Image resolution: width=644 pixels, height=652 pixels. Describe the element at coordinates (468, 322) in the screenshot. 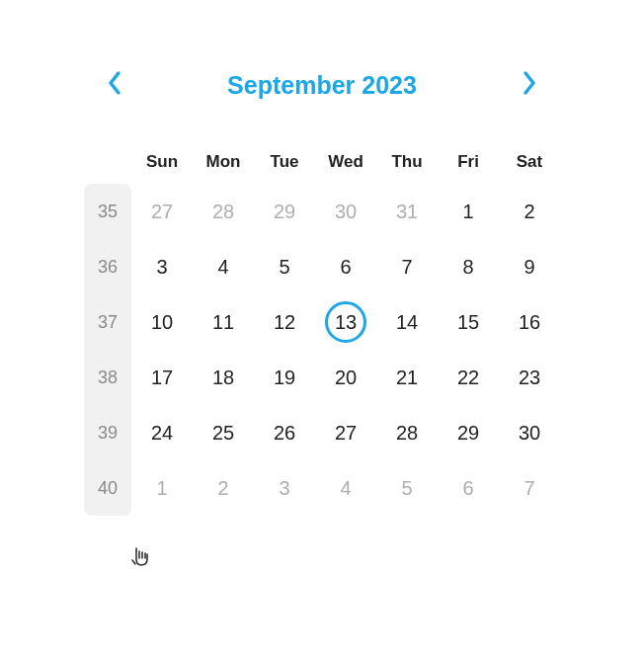

I see `day-cell: 15` at that location.